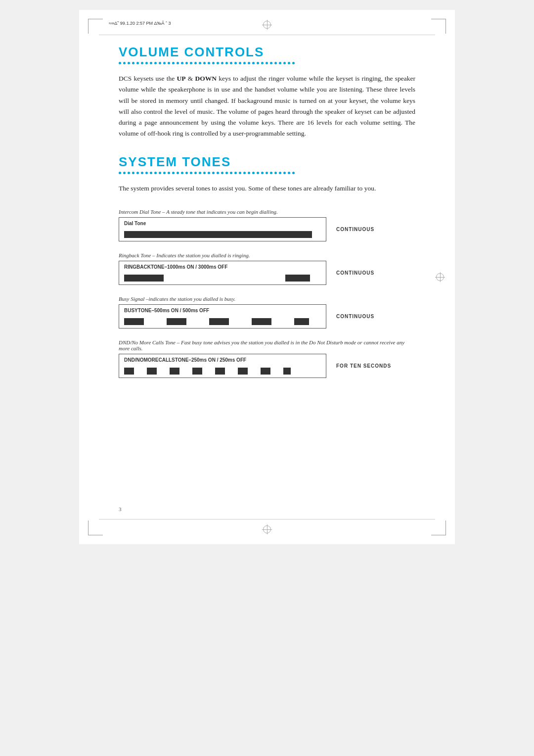 The image size is (534, 756). What do you see at coordinates (95, 528) in the screenshot?
I see `corner-mark-bl` at bounding box center [95, 528].